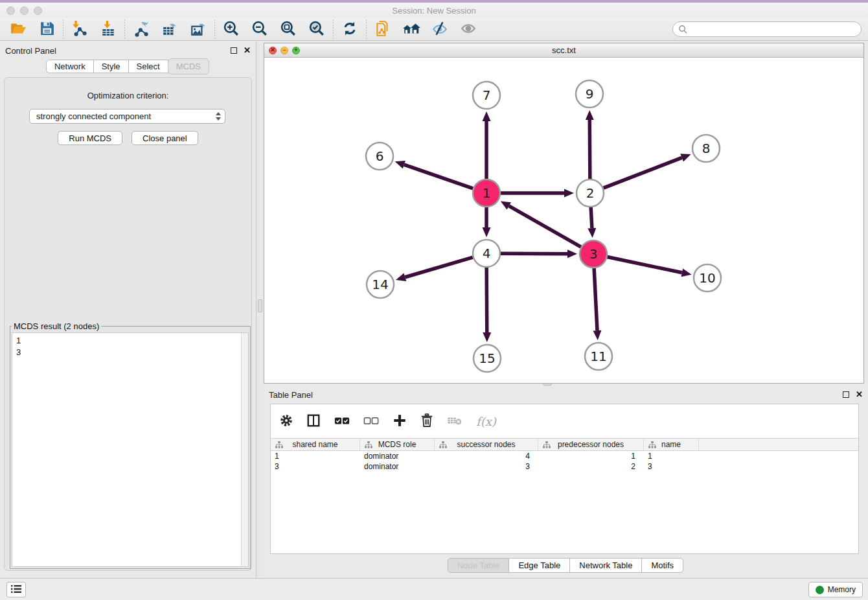 The image size is (868, 600). I want to click on delete-table-icon, so click(455, 421).